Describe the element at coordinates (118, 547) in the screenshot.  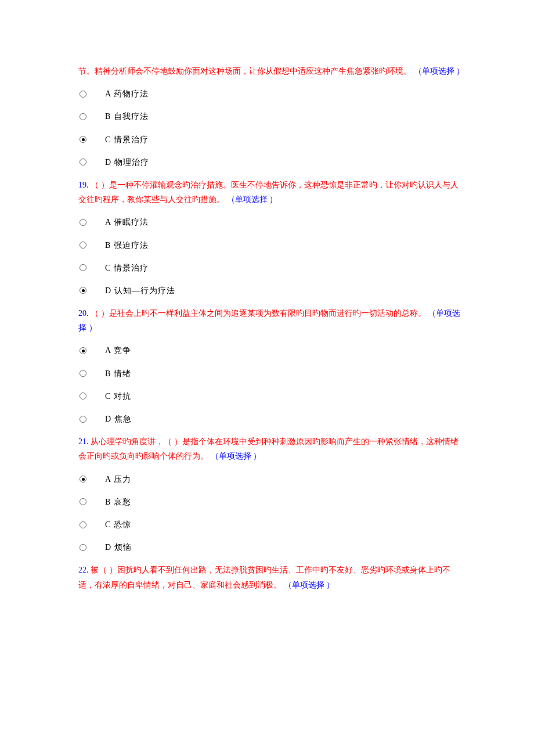
I see `option-label: D 烦恼` at that location.